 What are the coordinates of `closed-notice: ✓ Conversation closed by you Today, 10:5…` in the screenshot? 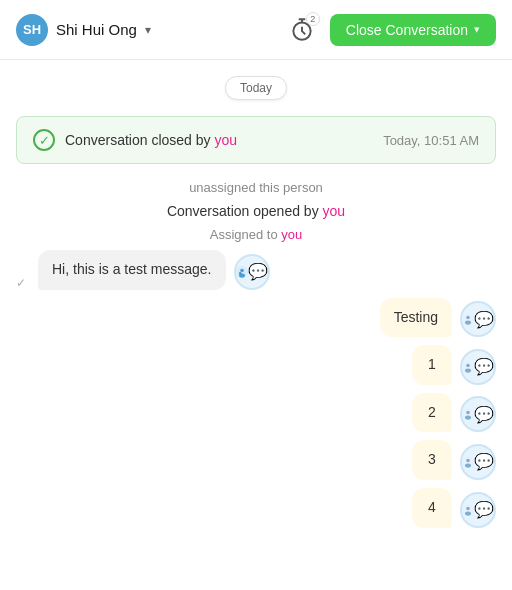 It's located at (256, 140).